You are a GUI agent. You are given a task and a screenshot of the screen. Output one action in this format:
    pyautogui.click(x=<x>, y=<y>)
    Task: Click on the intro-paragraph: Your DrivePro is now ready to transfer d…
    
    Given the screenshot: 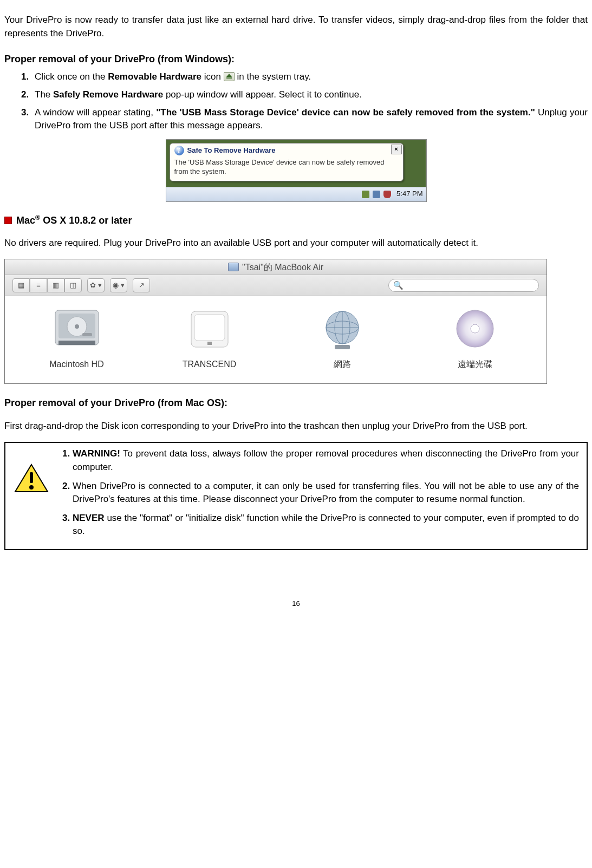 What is the action you would take?
    pyautogui.click(x=296, y=27)
    